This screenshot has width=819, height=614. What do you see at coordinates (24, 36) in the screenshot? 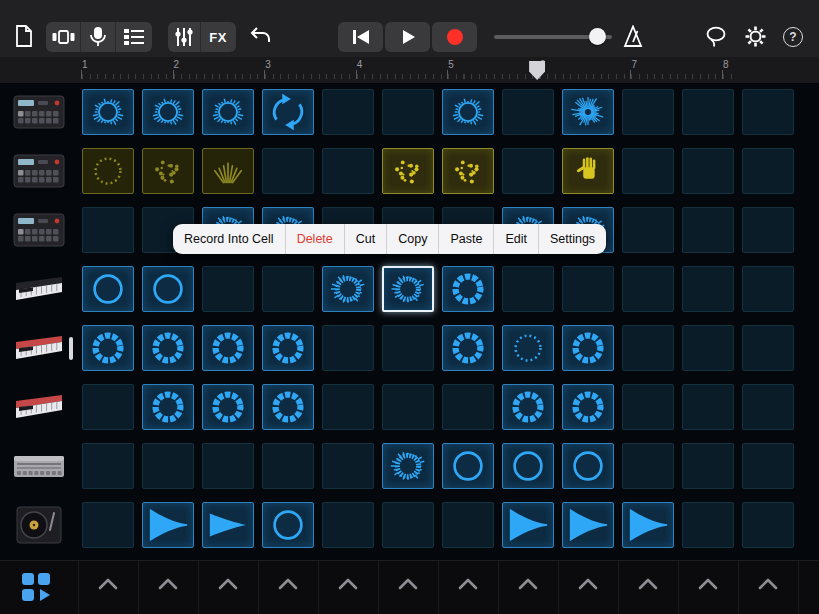
I see `document-icon` at bounding box center [24, 36].